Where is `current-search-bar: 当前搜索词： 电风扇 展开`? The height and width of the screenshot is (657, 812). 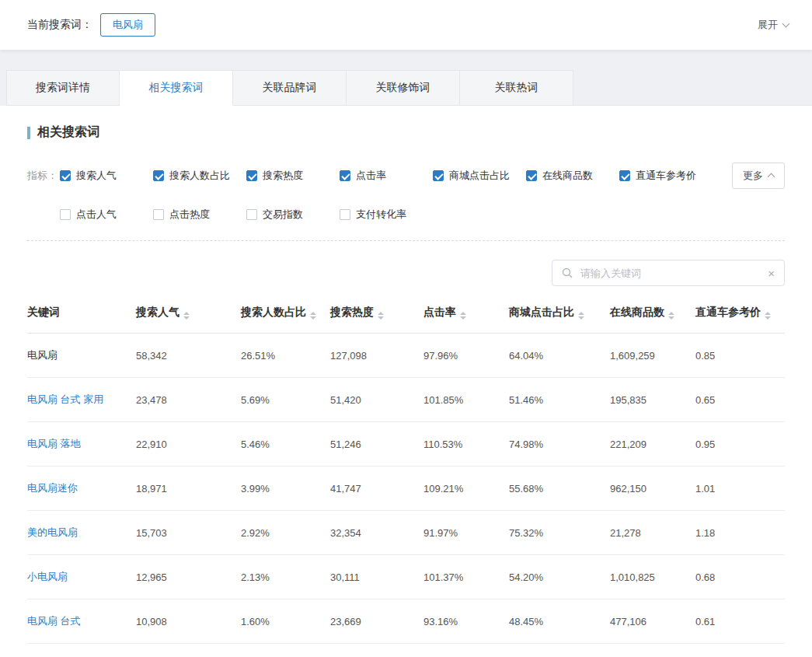 current-search-bar: 当前搜索词： 电风扇 展开 is located at coordinates (406, 25).